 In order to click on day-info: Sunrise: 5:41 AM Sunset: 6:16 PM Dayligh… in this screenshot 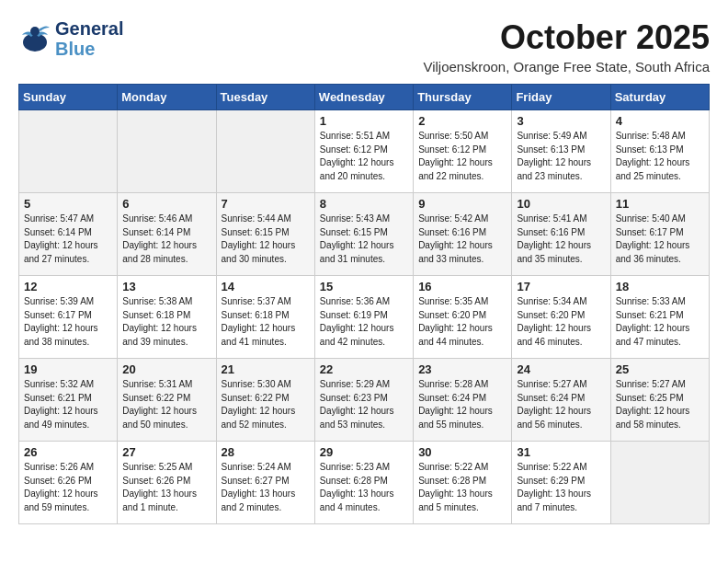, I will do `click(561, 239)`.